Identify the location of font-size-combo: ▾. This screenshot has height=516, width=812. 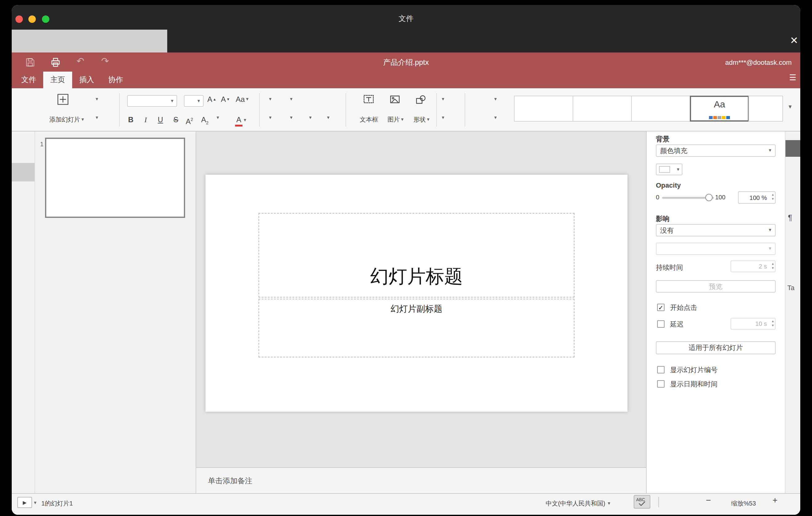
(194, 101).